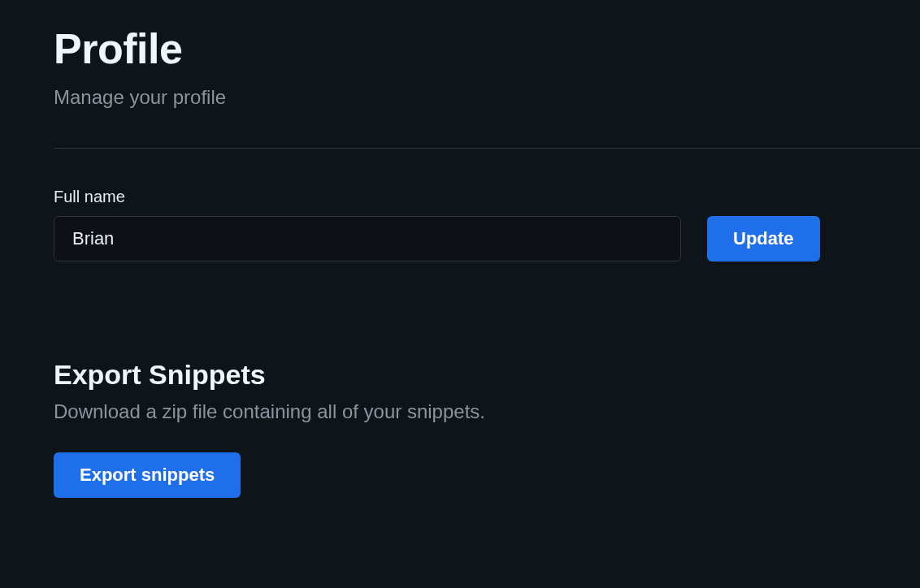  I want to click on export-title: Export Snippets, so click(487, 375).